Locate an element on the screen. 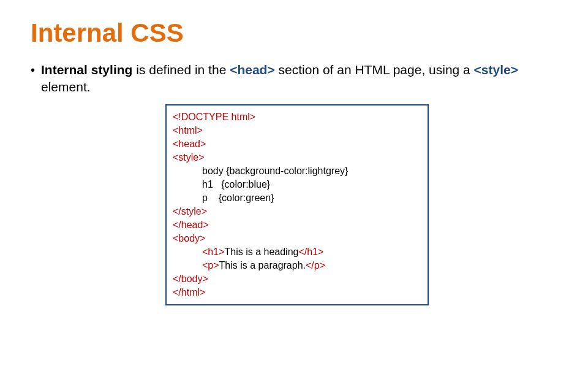 The image size is (588, 368). code-line: h1 {color:blue} is located at coordinates (297, 185).